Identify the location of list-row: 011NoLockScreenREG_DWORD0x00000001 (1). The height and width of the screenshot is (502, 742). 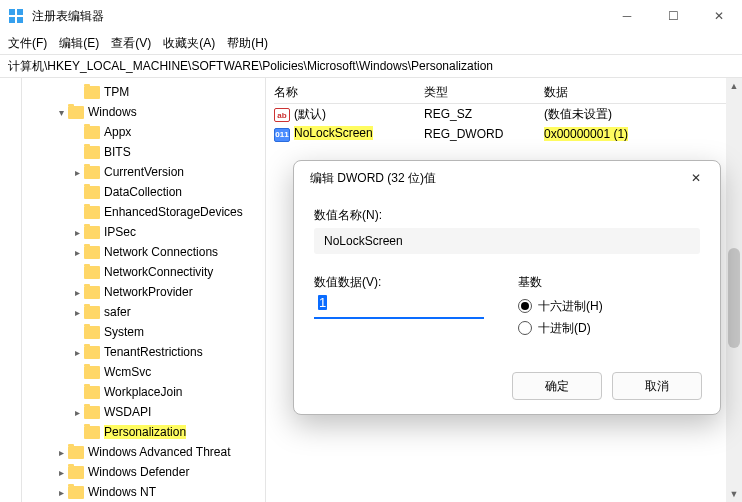
(504, 134).